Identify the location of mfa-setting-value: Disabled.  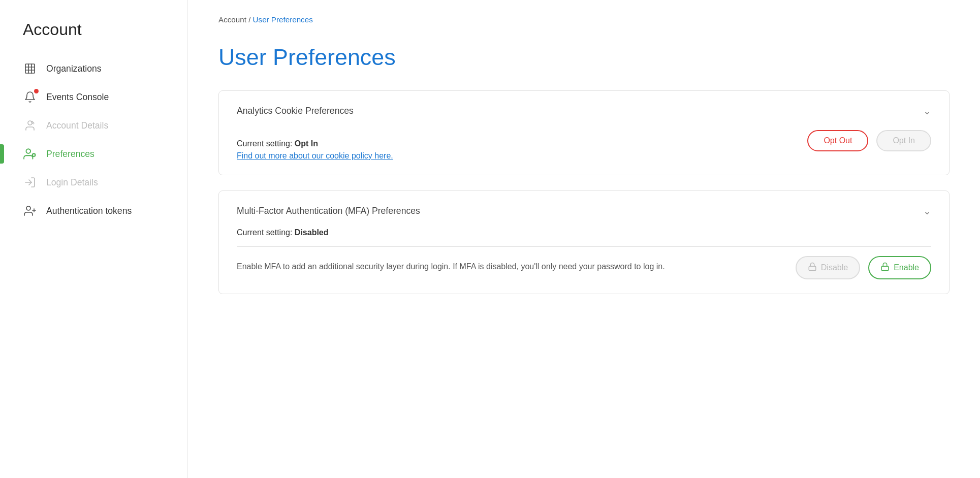
(312, 233).